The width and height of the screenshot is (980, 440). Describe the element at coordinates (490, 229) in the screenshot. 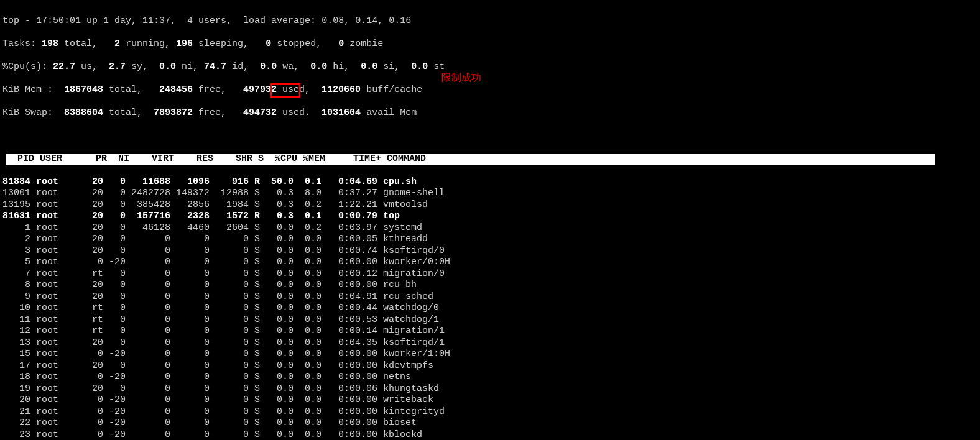

I see `process-row: 1 root 20 0 46128 4460 2604 S 0.0 0.2 0:…` at that location.